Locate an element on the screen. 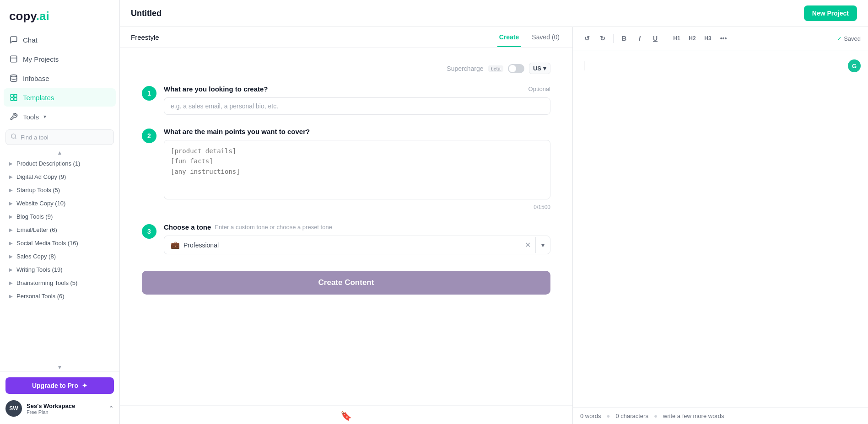 The height and width of the screenshot is (424, 868). tone-row: Choose a tone Enter a custom tone or cho… is located at coordinates (357, 227).